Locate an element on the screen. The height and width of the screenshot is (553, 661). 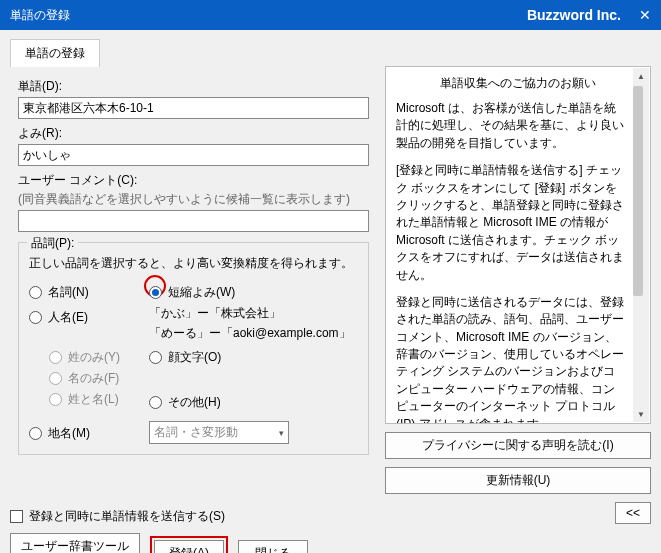
info-title: 単語収集へのご協力のお願い is located at coordinates (518, 84).